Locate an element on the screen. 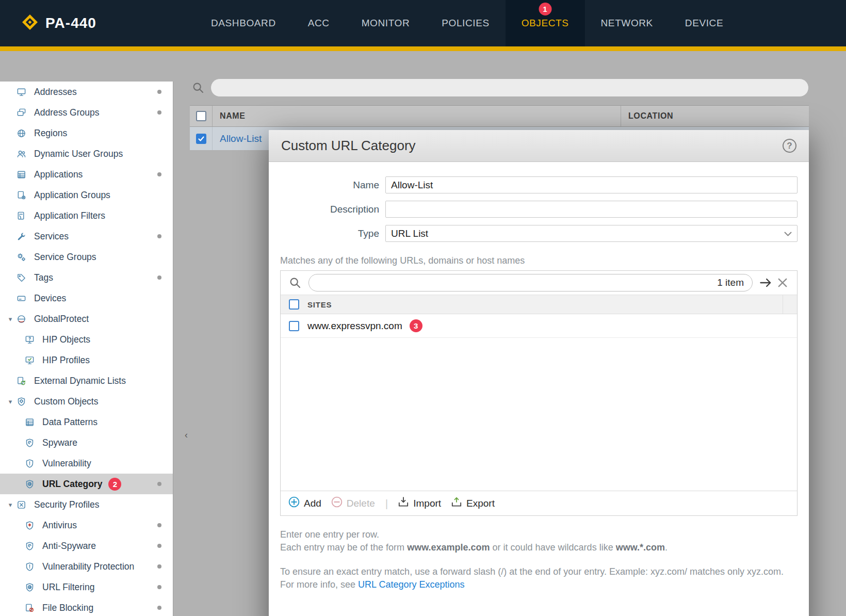  content-search-row is located at coordinates (499, 88).